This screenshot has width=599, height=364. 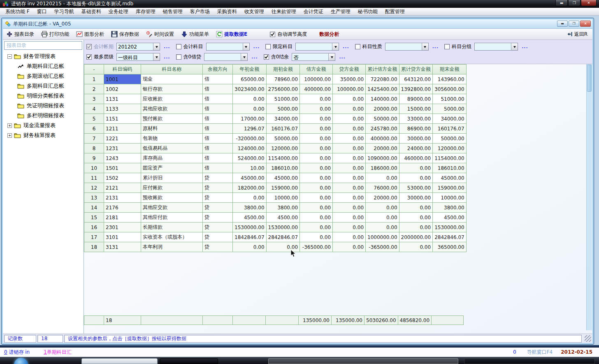 I want to click on table-row: 71221包装物借-320000.0050000.000.000.0040000…, so click(x=276, y=139).